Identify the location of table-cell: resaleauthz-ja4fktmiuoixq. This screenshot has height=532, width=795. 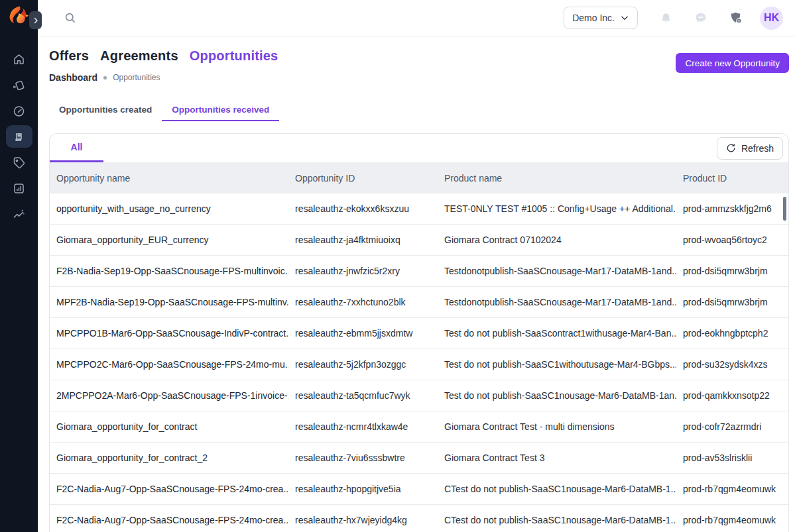
(363, 240).